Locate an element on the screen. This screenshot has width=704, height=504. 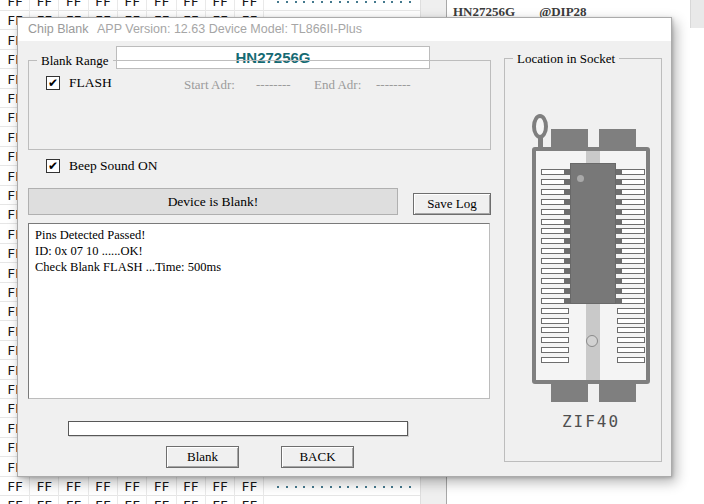
save-log-button: Save Log is located at coordinates (452, 204).